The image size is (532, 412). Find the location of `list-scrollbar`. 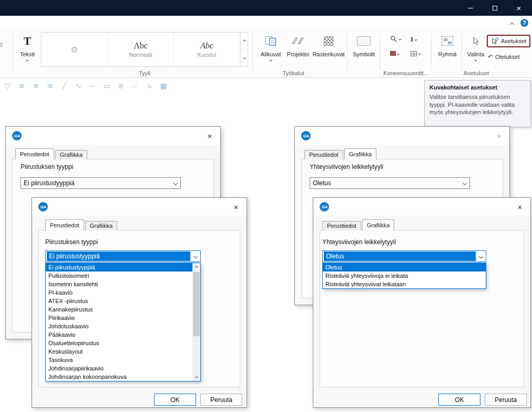

list-scrollbar is located at coordinates (197, 322).